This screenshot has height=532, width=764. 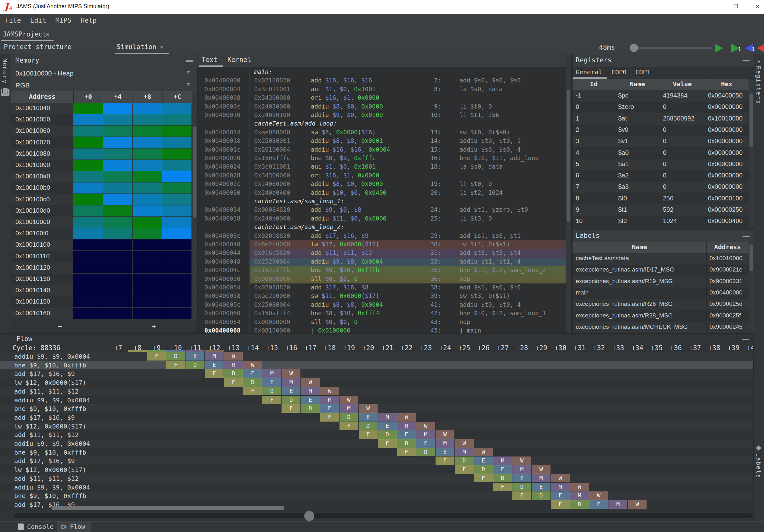 I want to click on register-row: 6$a200x00000000, so click(x=661, y=176).